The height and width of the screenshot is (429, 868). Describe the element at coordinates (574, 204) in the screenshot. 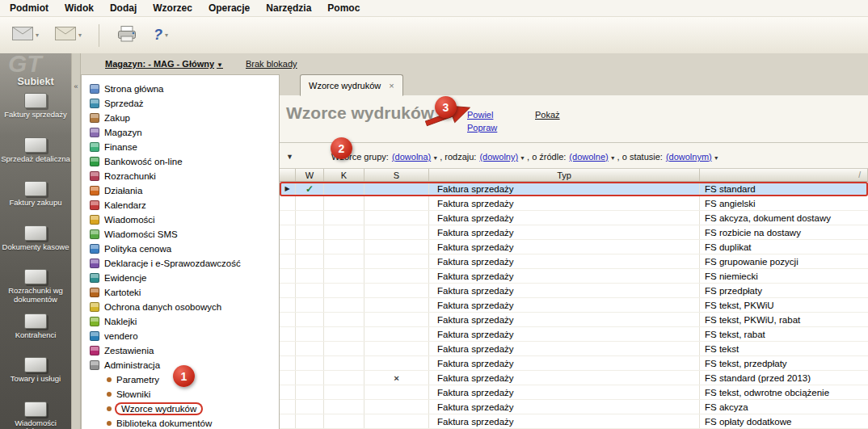

I see `table-row: Faktura sprzedaży FS angielski` at that location.